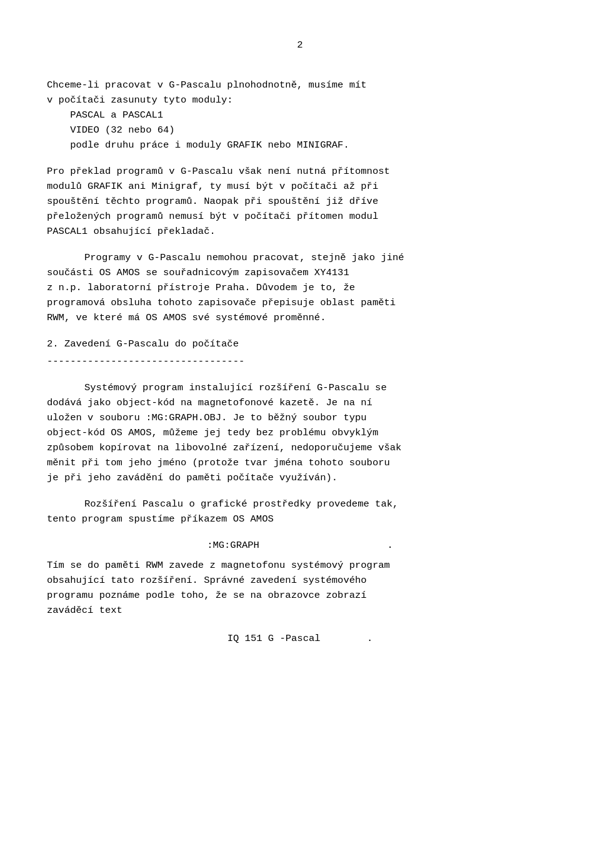 Image resolution: width=600 pixels, height=868 pixels. I want to click on system-text2: Rozšíření Pascalu o grafické prostředky …, so click(222, 512).